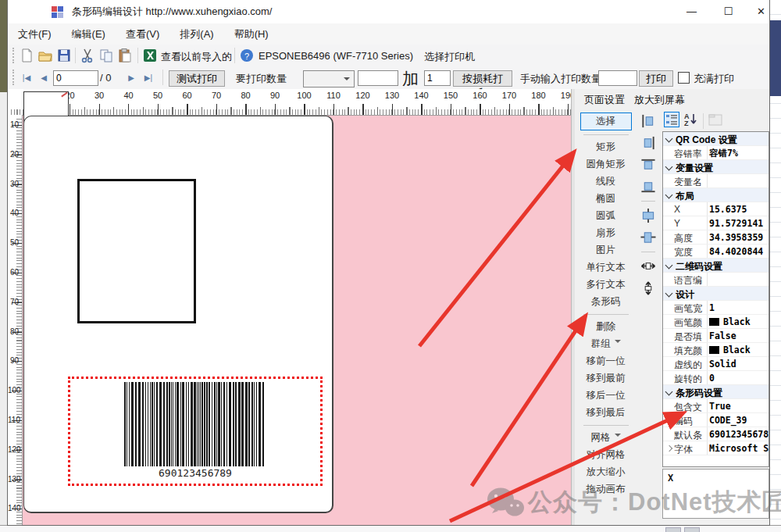  Describe the element at coordinates (648, 187) in the screenshot. I see `align-bottom-icon` at that location.